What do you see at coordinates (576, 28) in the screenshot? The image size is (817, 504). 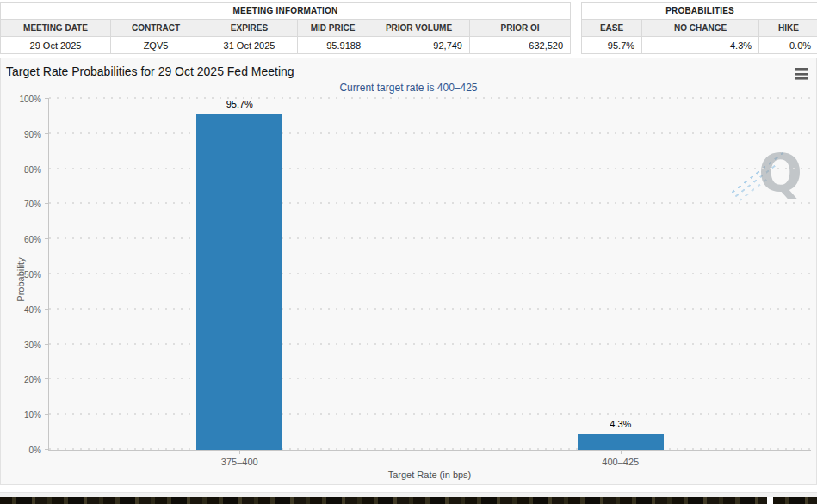 I see `tables-gap` at bounding box center [576, 28].